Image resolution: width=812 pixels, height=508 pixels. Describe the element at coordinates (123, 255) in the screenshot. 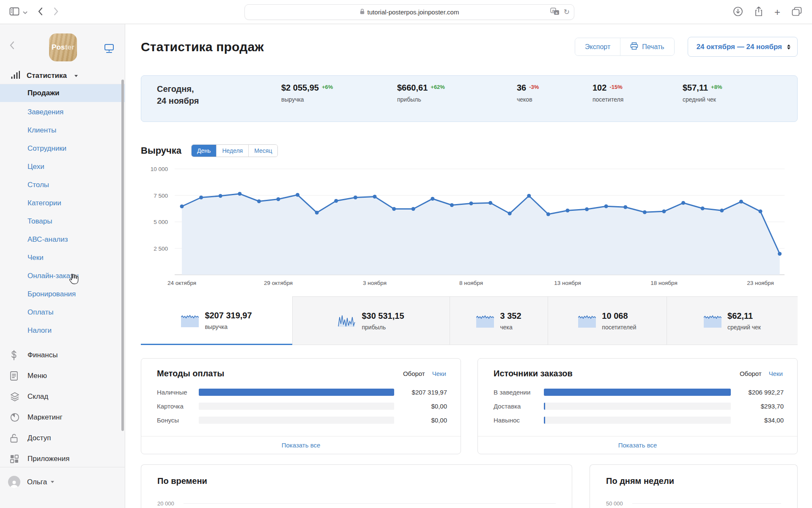

I see `sidebar-scrollbar` at that location.